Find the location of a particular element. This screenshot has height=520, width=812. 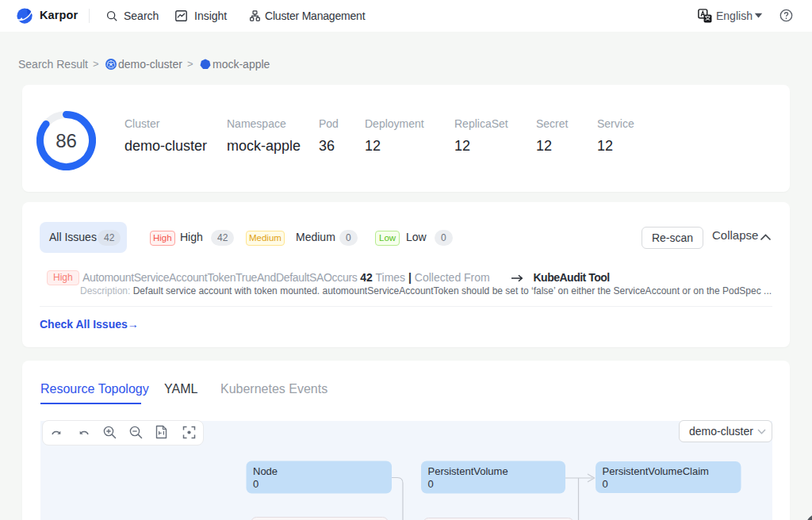

svg-text: PersistentVolumeClaim is located at coordinates (656, 471).